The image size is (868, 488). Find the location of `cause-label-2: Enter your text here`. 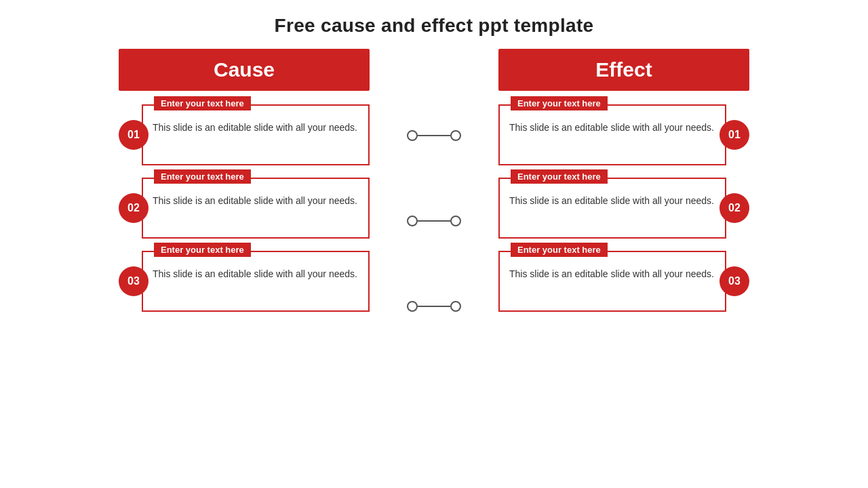

cause-label-2: Enter your text here is located at coordinates (202, 176).